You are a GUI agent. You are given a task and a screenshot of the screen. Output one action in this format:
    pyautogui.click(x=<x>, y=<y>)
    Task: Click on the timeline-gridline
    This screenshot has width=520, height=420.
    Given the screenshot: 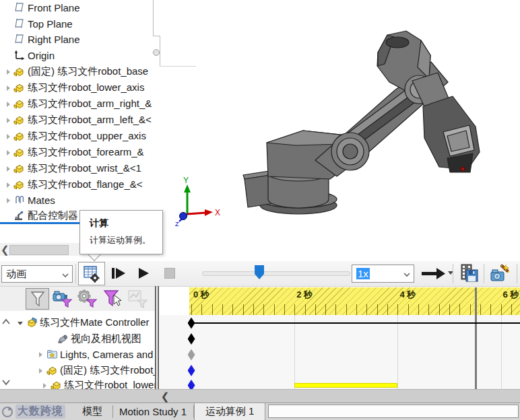 What is the action you would take?
    pyautogui.click(x=295, y=352)
    